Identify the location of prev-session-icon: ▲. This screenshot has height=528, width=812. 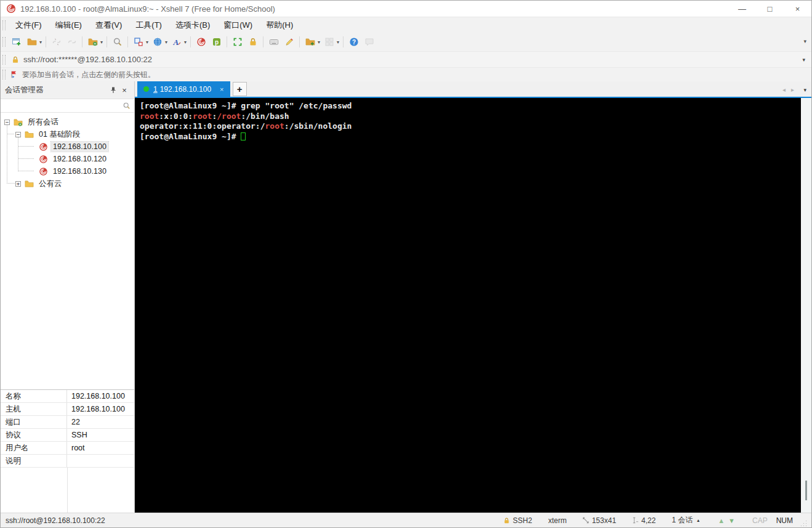
(722, 521).